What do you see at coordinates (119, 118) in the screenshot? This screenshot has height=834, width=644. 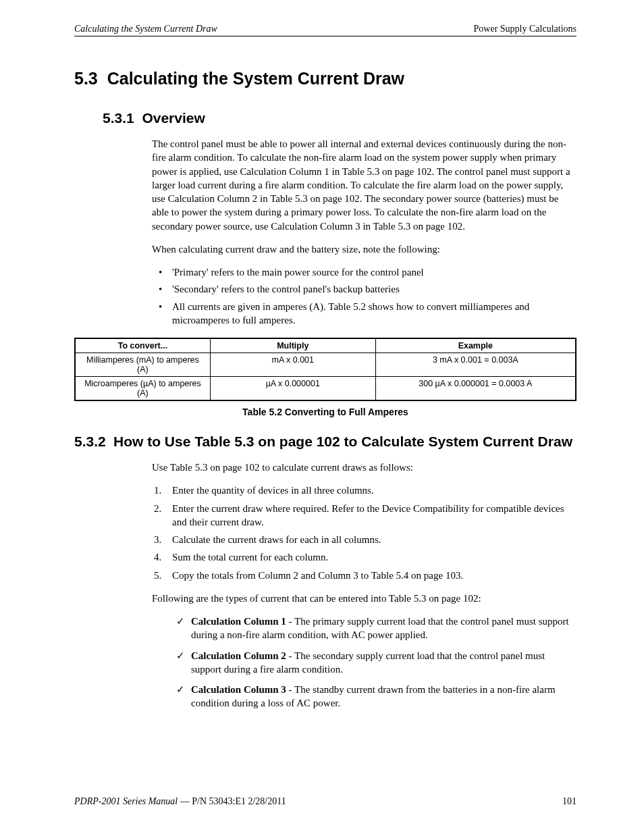 I see `subsection-number: 5.3.1` at bounding box center [119, 118].